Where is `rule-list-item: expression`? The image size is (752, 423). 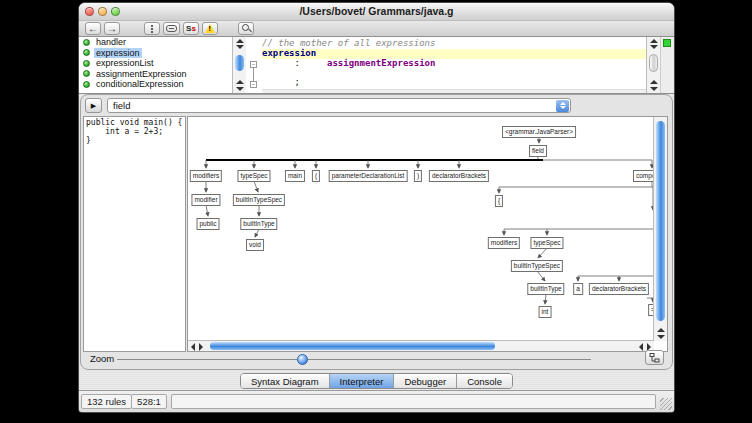 rule-list-item: expression is located at coordinates (156, 54).